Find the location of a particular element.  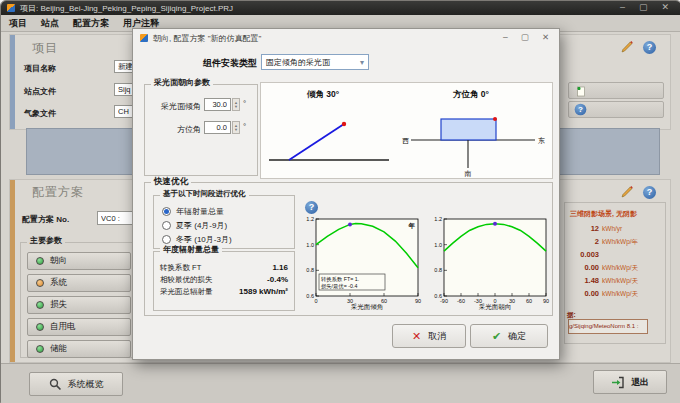

variant-param-label: 系统 is located at coordinates (58, 283).